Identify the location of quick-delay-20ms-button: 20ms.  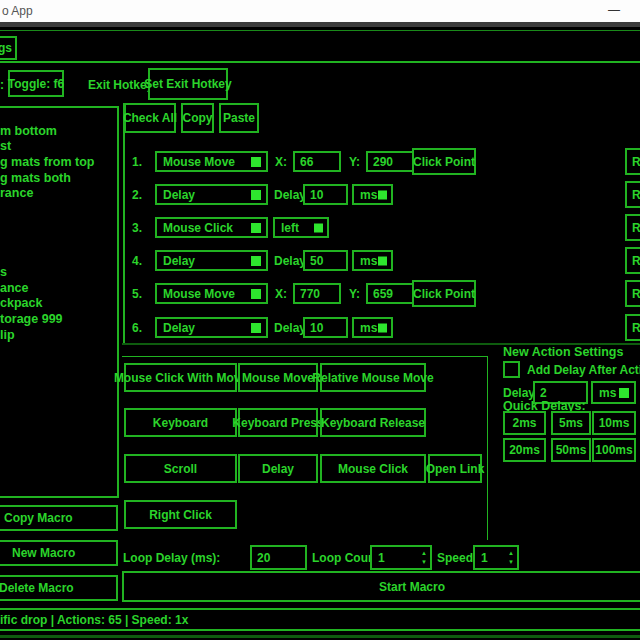
(524, 450).